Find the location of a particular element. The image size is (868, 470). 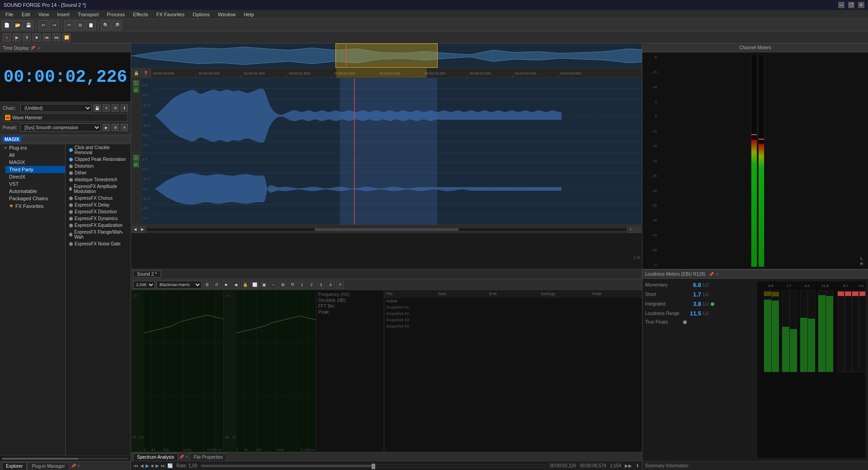

tree-item-magix: MAGIX is located at coordinates (35, 162).